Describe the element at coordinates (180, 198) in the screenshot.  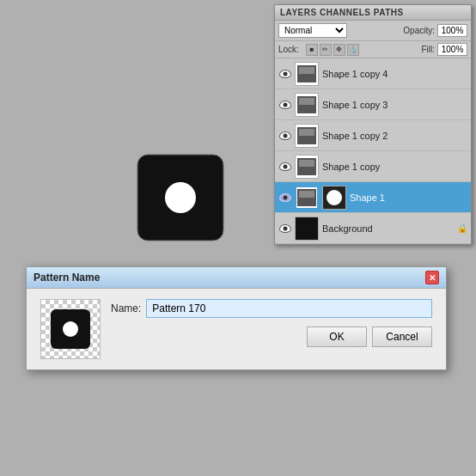
I see `canvas-shape` at that location.